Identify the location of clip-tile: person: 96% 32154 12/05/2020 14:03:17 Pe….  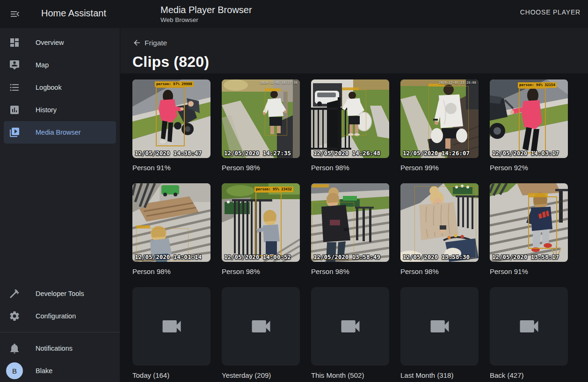
(529, 126).